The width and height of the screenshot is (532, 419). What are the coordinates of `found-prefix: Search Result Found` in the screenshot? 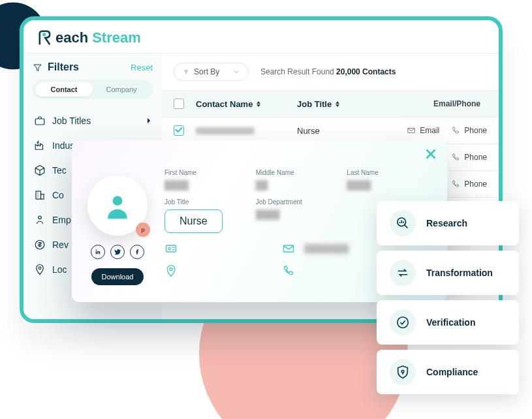 It's located at (298, 72).